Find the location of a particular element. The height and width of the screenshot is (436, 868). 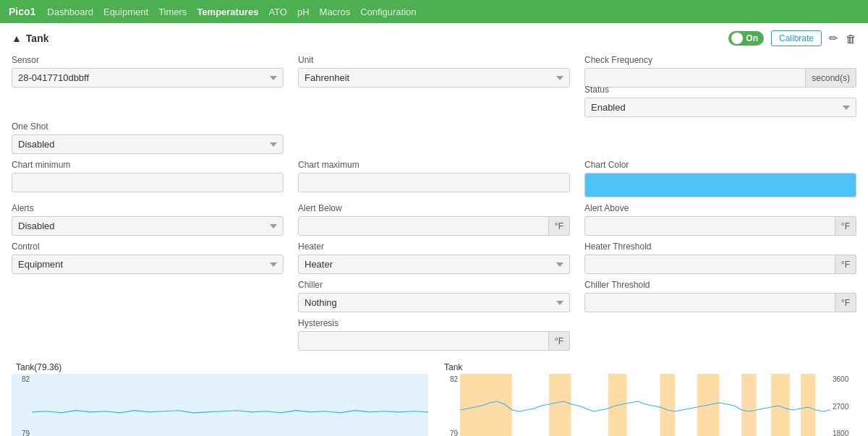

check-freq-group: Check Frequency 30 second(s) is located at coordinates (720, 71).